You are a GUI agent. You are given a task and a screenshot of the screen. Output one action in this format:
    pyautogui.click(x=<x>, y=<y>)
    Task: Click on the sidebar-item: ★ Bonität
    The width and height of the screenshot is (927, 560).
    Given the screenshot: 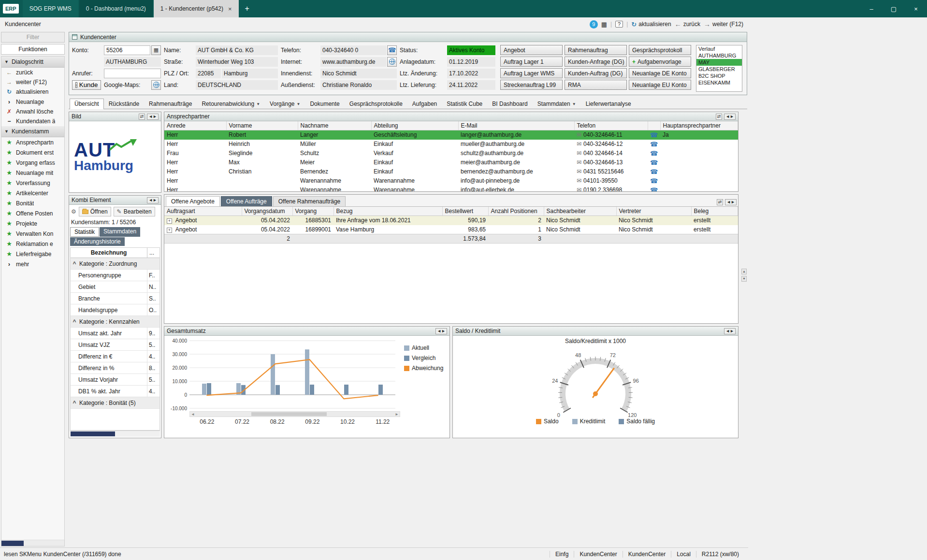 What is the action you would take?
    pyautogui.click(x=33, y=203)
    